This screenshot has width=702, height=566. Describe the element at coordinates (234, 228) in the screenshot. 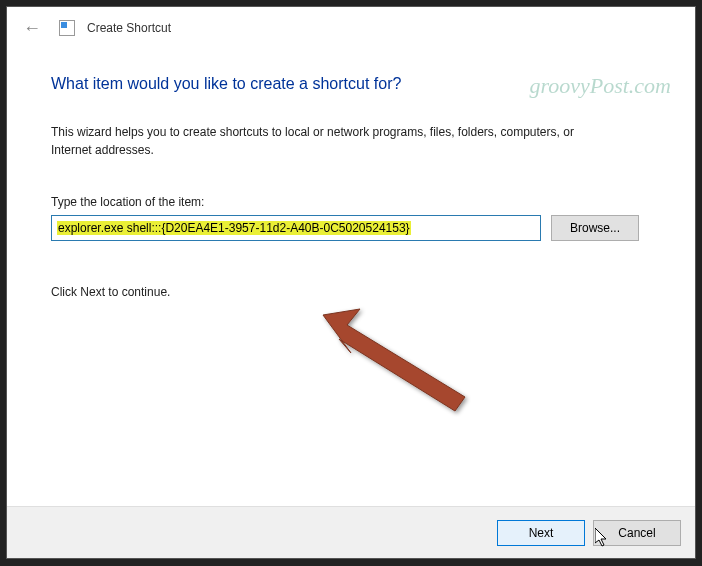

I see `location-value: explorer.exe shell:::{D20EA4E1-3957-11d2…` at that location.